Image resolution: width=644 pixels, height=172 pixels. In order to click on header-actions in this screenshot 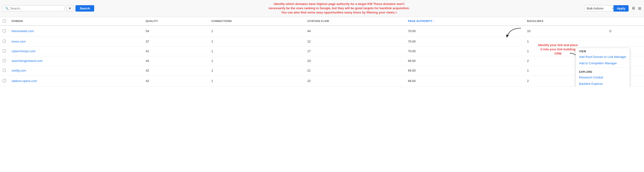, I will do `click(624, 21)`.